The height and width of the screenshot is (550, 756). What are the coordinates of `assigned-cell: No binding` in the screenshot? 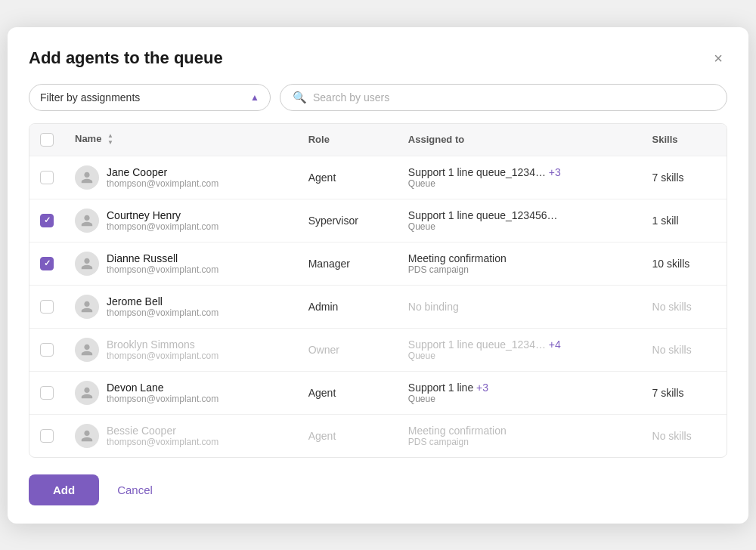 It's located at (520, 307).